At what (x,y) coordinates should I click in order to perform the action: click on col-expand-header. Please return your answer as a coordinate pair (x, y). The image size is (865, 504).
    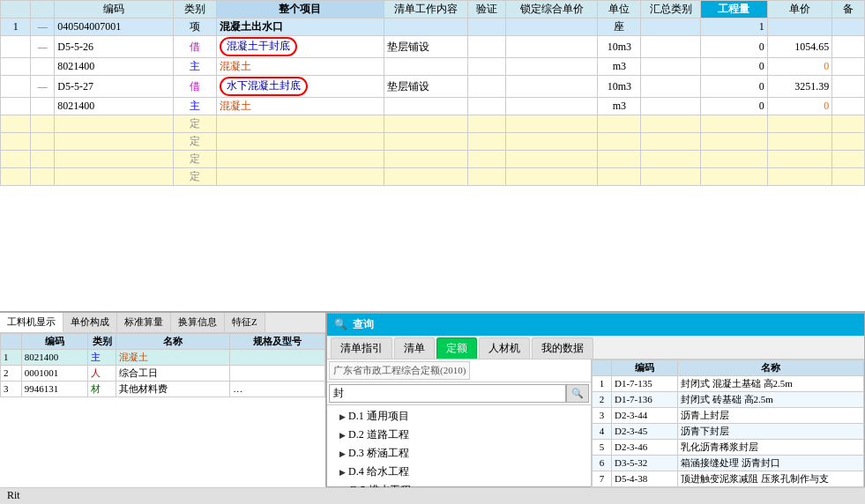
    Looking at the image, I should click on (42, 10).